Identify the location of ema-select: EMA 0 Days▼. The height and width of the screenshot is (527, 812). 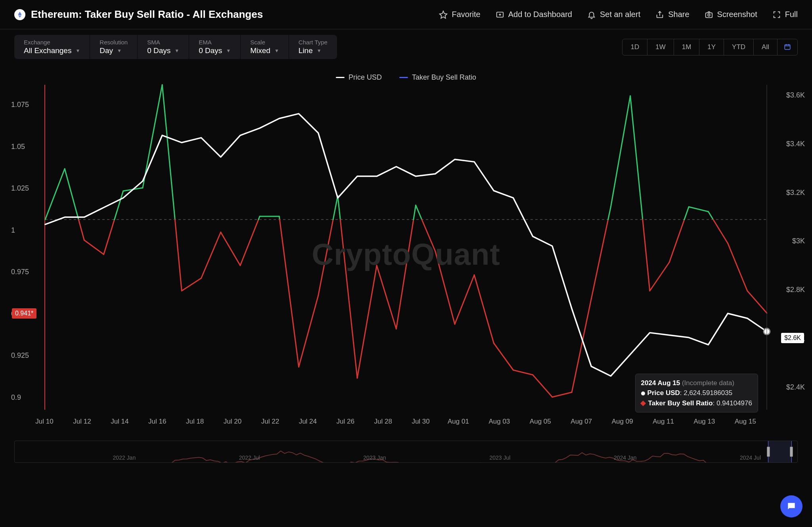
(215, 47).